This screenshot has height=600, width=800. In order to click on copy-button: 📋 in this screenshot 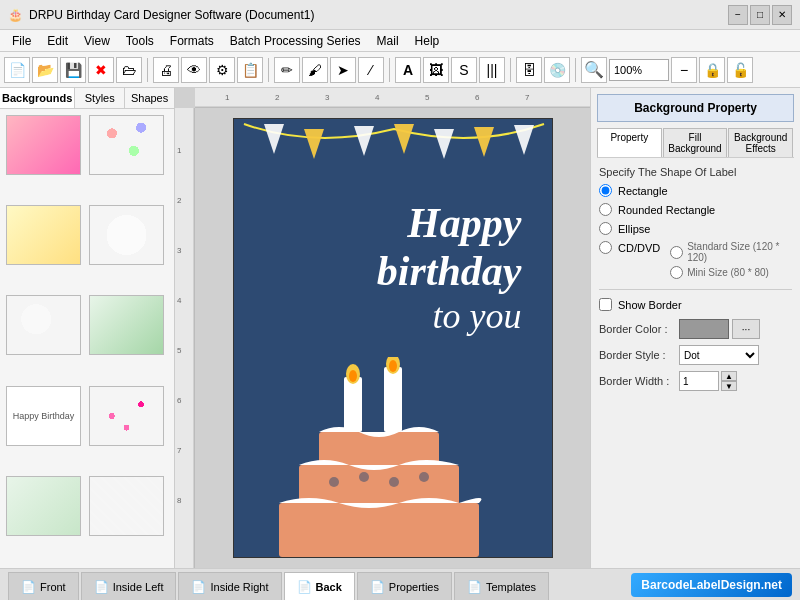, I will do `click(250, 70)`.